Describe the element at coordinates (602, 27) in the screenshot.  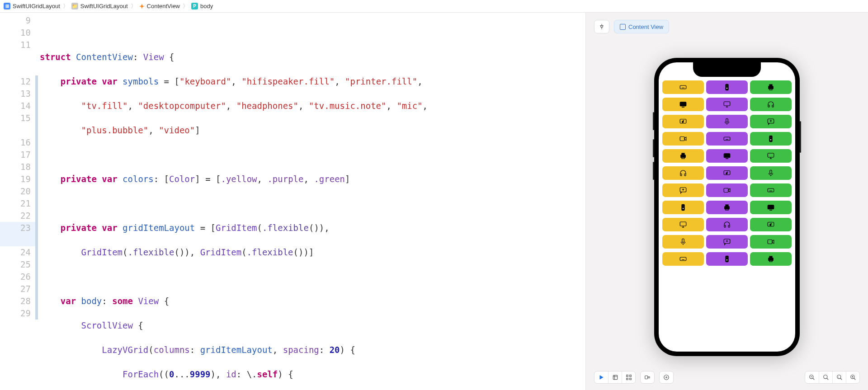
I see `pin-button` at that location.